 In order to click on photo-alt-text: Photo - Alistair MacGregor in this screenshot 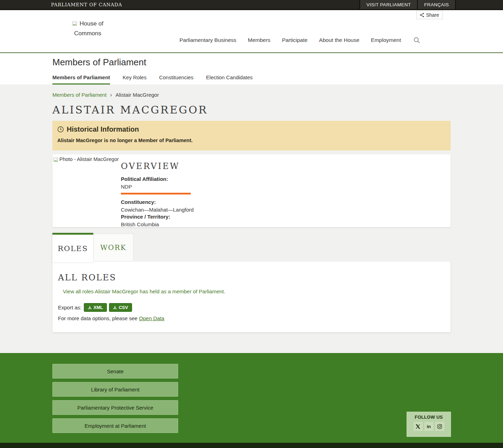, I will do `click(89, 159)`.